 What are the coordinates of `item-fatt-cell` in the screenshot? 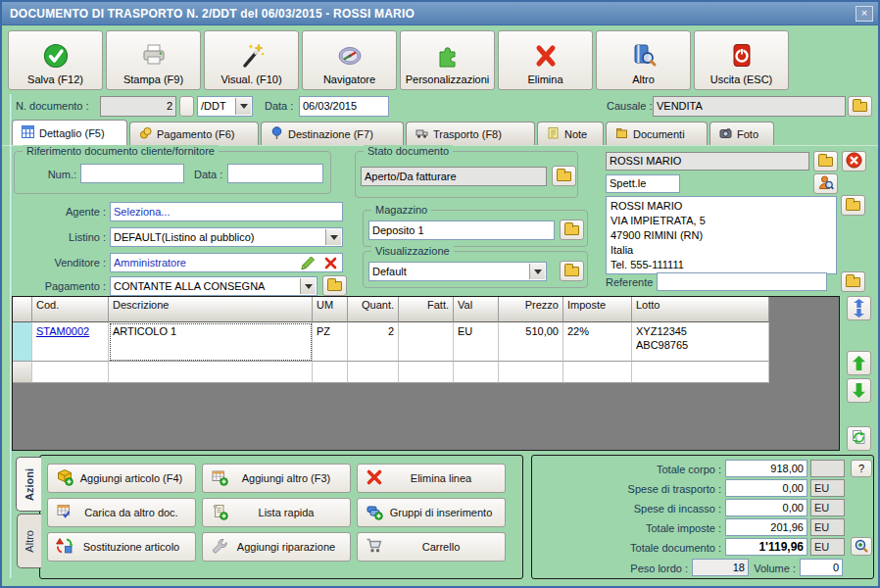 It's located at (426, 342).